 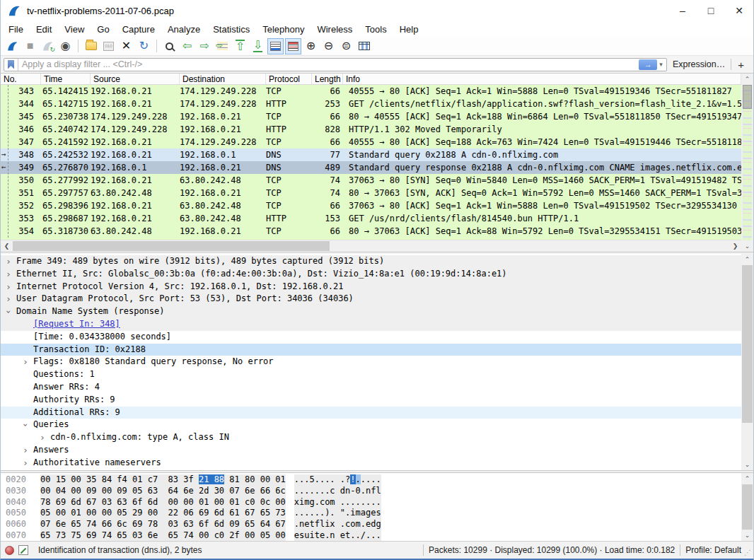 I want to click on save-file-icon: 010, so click(x=109, y=47).